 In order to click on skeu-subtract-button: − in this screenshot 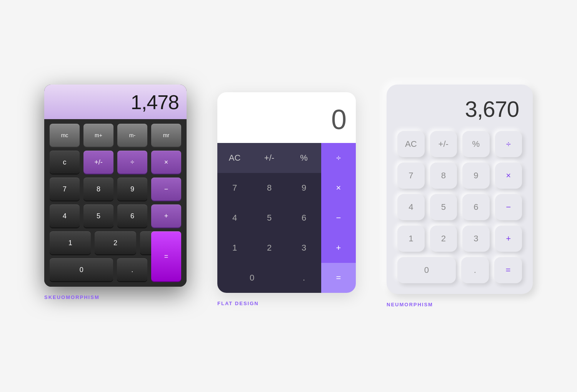, I will do `click(166, 189)`.